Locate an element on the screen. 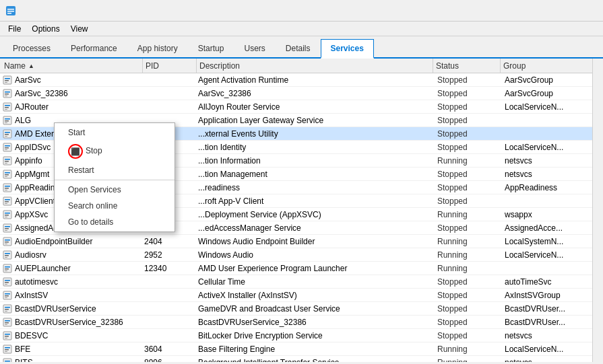  cell-name: Audiosrv is located at coordinates (71, 255).